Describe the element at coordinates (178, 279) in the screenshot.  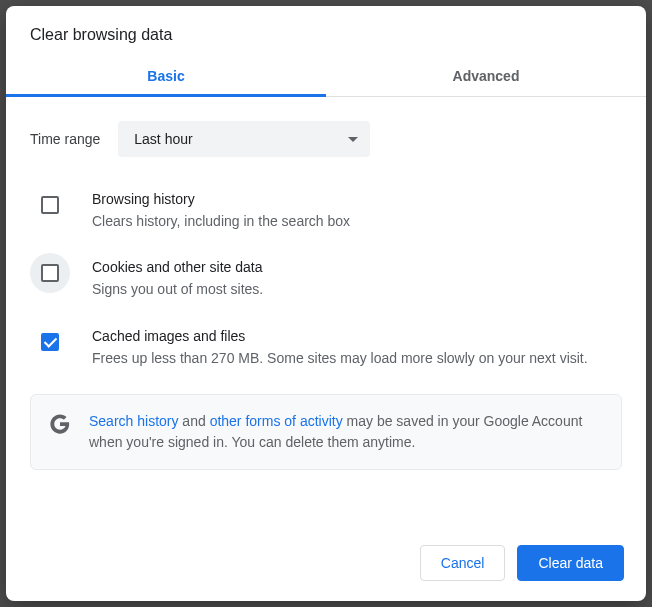
I see `option-text: Cookies and other site data Signs you ou…` at that location.